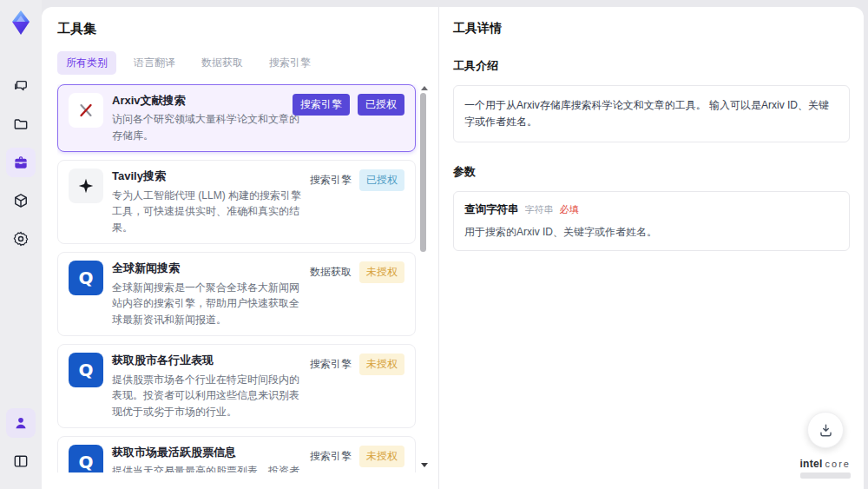 The height and width of the screenshot is (489, 868). What do you see at coordinates (838, 464) in the screenshot?
I see `core-wordmark: core` at bounding box center [838, 464].